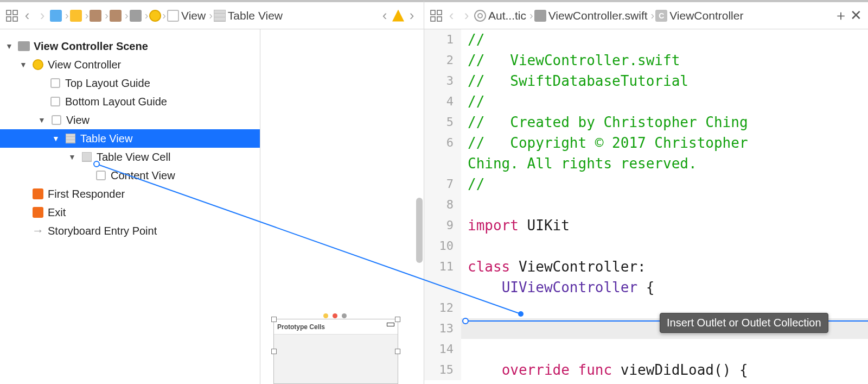 The width and height of the screenshot is (868, 384). I want to click on code-line: 2// ViewController.swift, so click(646, 60).